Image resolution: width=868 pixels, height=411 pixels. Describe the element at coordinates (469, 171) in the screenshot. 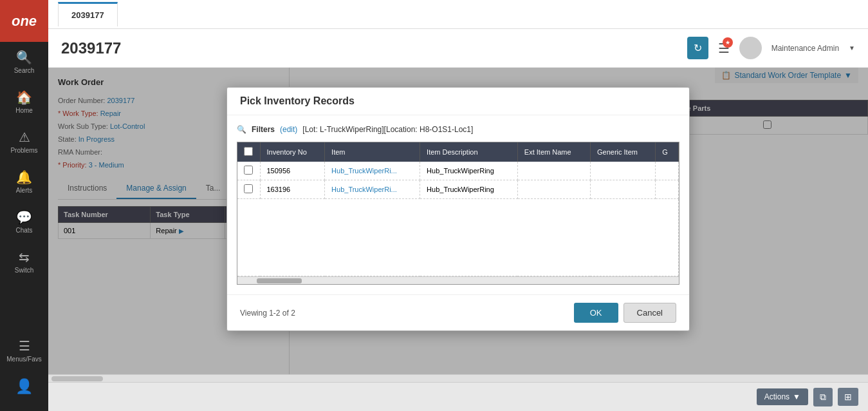

I see `row1-description: Hub_TruckWiperRing` at that location.